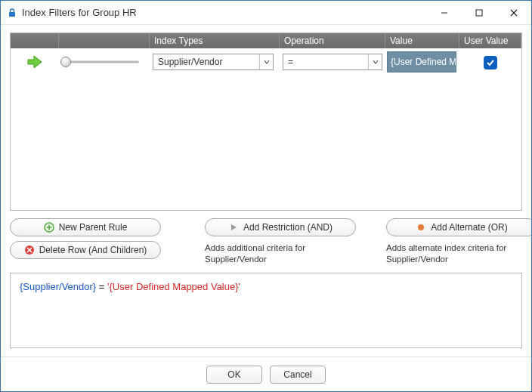 The height and width of the screenshot is (392, 532). What do you see at coordinates (206, 62) in the screenshot?
I see `index-type-value: Supplier/Vendor` at bounding box center [206, 62].